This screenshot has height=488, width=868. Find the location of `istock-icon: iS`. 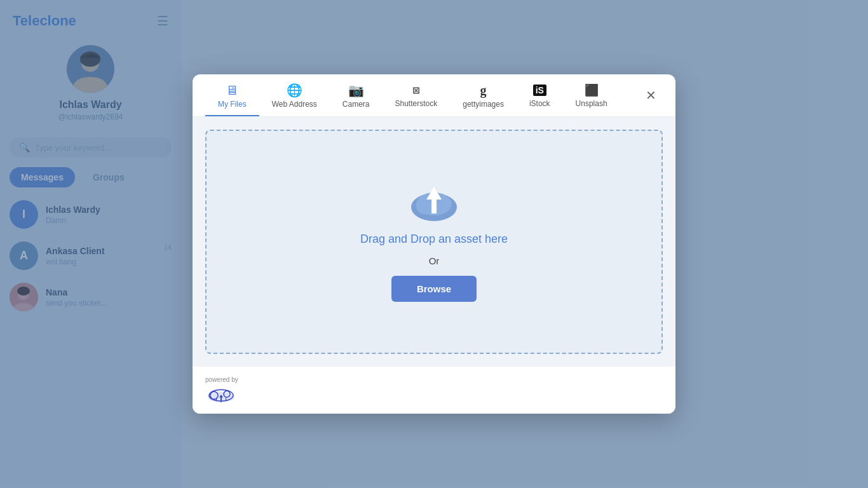

istock-icon: iS is located at coordinates (540, 90).